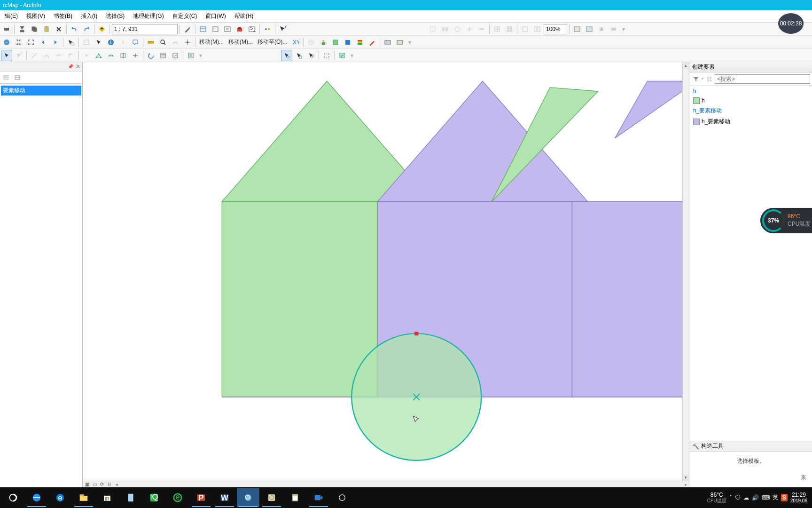 The image size is (812, 508). Describe the element at coordinates (791, 24) in the screenshot. I see `recording-timer: 00:02:38` at that location.